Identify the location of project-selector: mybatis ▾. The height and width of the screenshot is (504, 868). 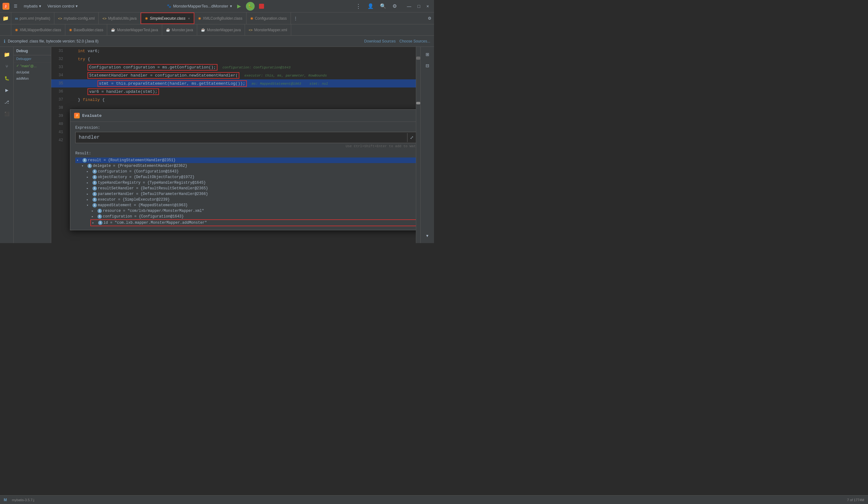
(32, 6).